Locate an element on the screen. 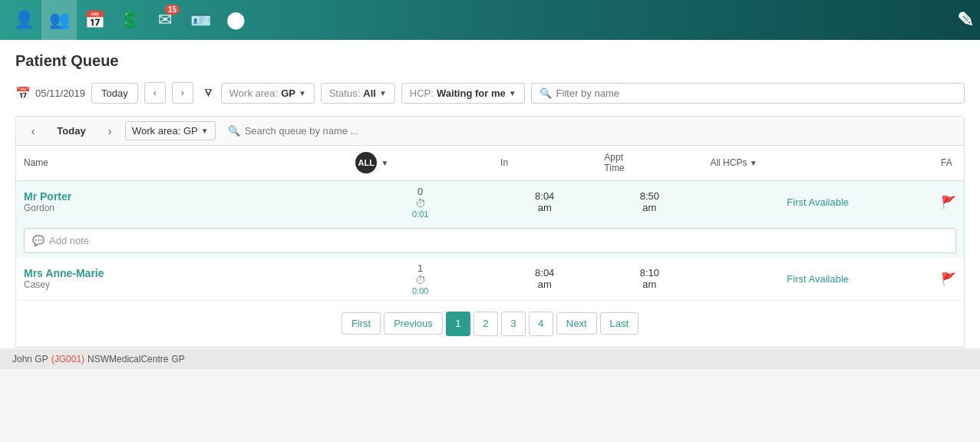  name-search-input is located at coordinates (757, 94).